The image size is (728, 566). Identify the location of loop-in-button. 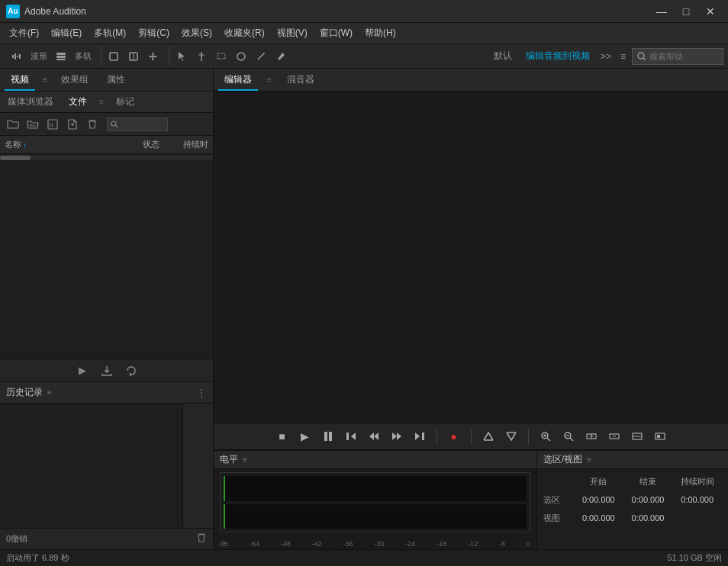
(511, 436).